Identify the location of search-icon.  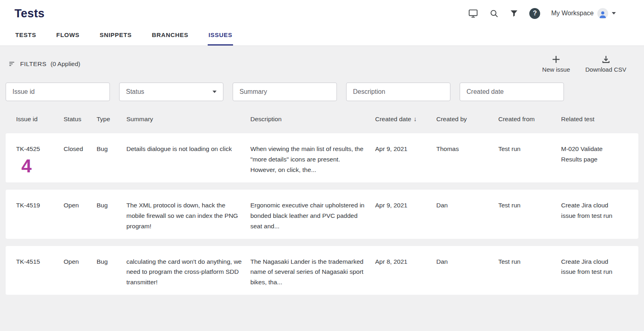
(494, 14).